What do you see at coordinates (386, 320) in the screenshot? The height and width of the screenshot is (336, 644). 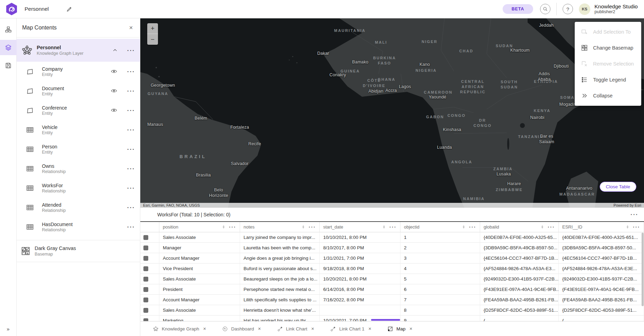 I see `horizontal-scroll-thumb` at bounding box center [386, 320].